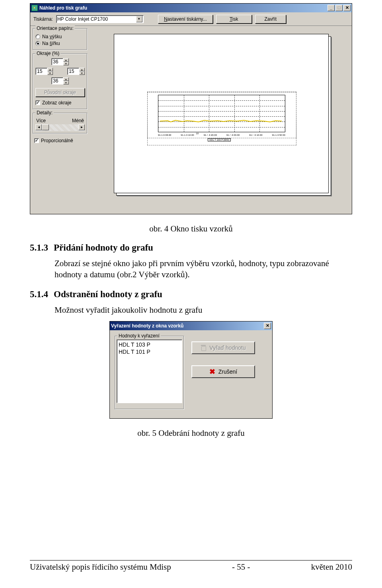  Describe the element at coordinates (150, 352) in the screenshot. I see `list-item: HDL T 101 P` at that location.